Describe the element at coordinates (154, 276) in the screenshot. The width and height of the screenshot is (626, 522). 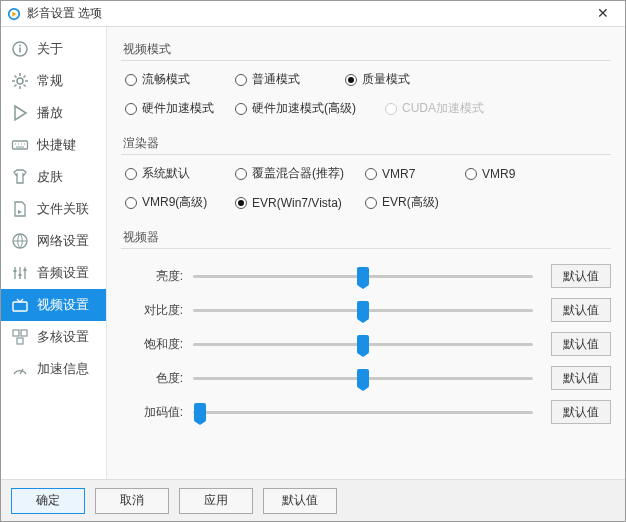
I see `slider-label: 亮度:` at that location.